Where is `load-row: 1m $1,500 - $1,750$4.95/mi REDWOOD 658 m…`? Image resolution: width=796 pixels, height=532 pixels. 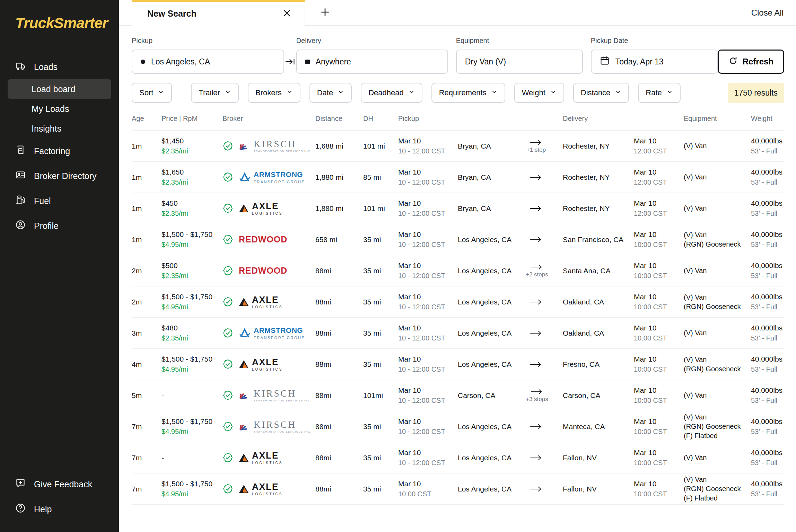 load-row: 1m $1,500 - $1,750$4.95/mi REDWOOD 658 m… is located at coordinates (458, 240).